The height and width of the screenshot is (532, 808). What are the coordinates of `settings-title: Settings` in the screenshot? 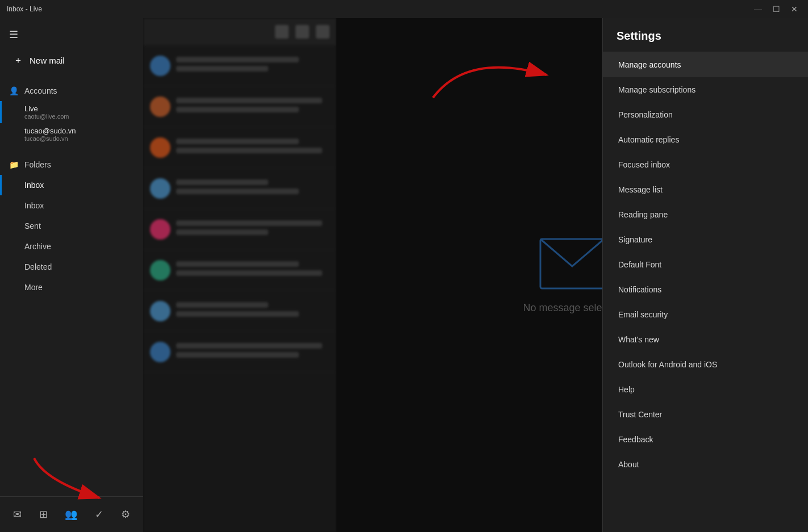 It's located at (706, 35).